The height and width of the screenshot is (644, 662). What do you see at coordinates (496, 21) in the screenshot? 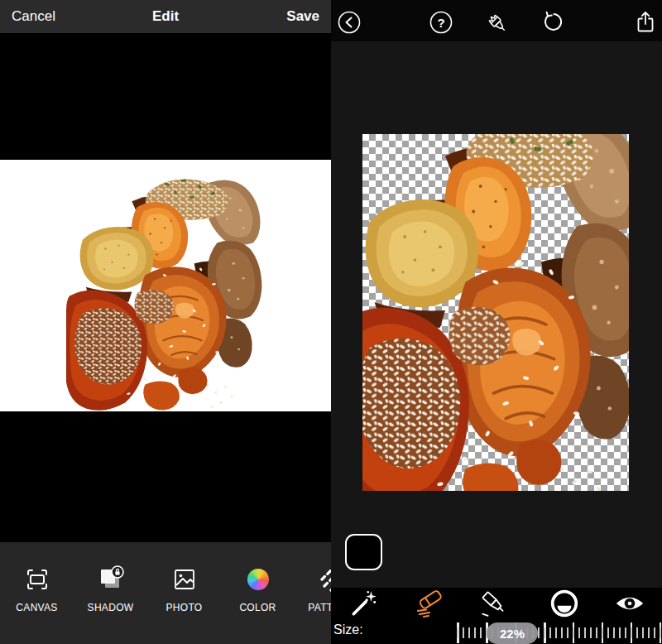
I see `right-header-bar: ?` at bounding box center [496, 21].